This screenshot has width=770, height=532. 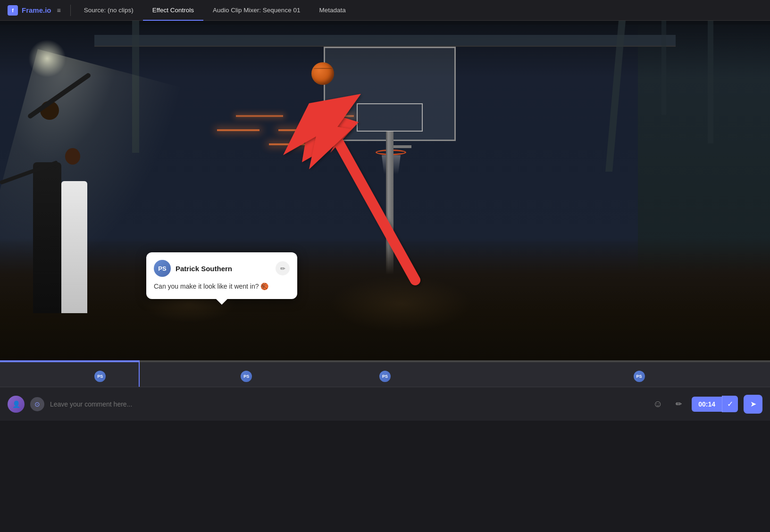 What do you see at coordinates (37, 404) in the screenshot?
I see `frameio-toggle-button: ⊙` at bounding box center [37, 404].